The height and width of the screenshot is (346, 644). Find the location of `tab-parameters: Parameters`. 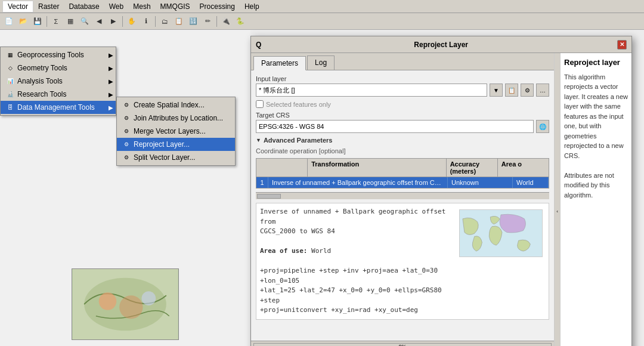

tab-parameters: Parameters is located at coordinates (280, 63).